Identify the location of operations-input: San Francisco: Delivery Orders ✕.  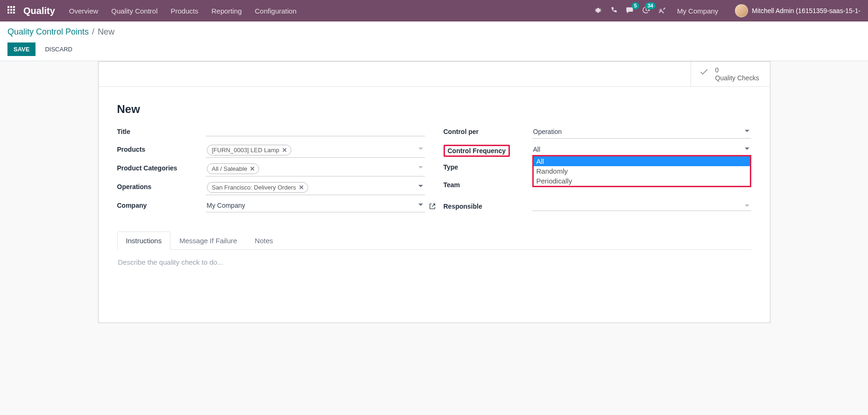
(316, 188).